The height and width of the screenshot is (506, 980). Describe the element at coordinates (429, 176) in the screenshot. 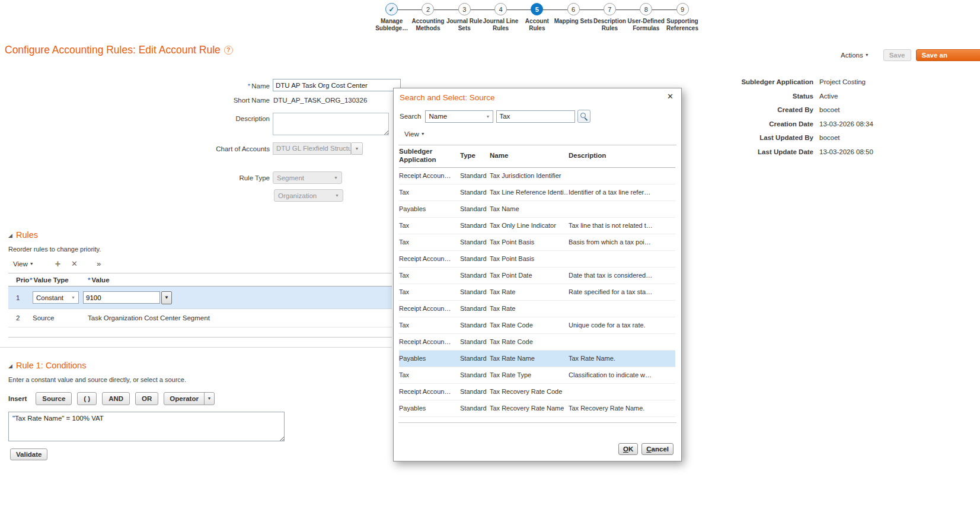

I see `source-app-cell: Receipt Accoun…` at that location.